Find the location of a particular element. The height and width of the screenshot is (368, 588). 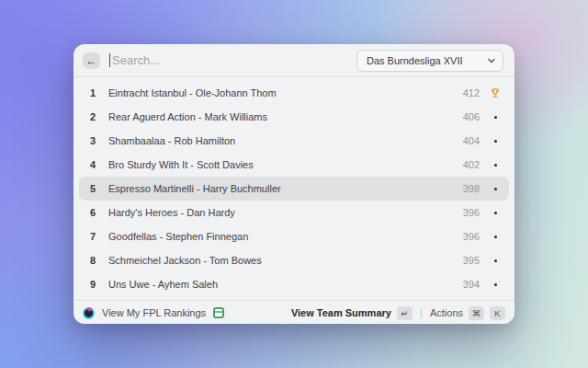

score-value: 402 is located at coordinates (469, 165).